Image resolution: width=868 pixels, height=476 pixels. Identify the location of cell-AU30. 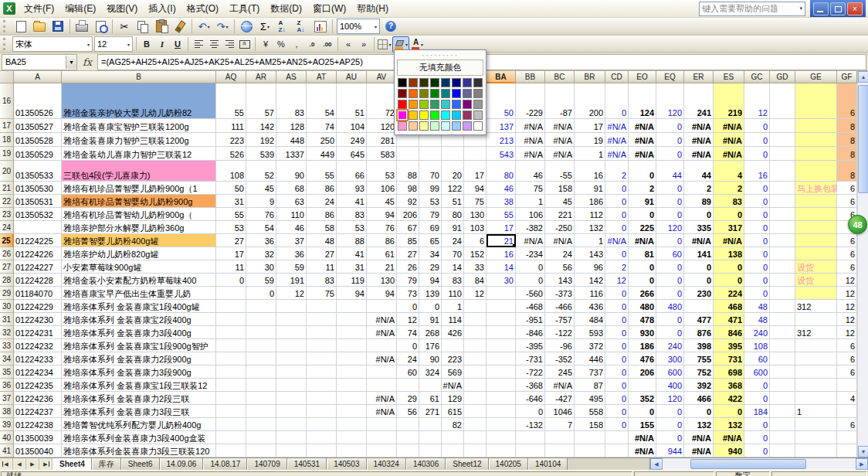
(352, 306).